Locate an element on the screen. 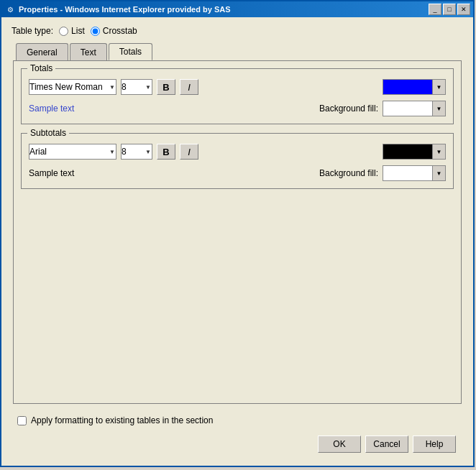  totals-italic-button: I is located at coordinates (189, 87).